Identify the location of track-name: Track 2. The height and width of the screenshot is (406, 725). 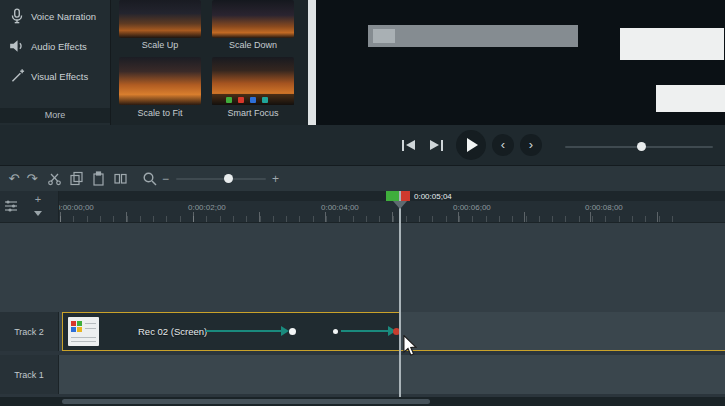
(29, 332).